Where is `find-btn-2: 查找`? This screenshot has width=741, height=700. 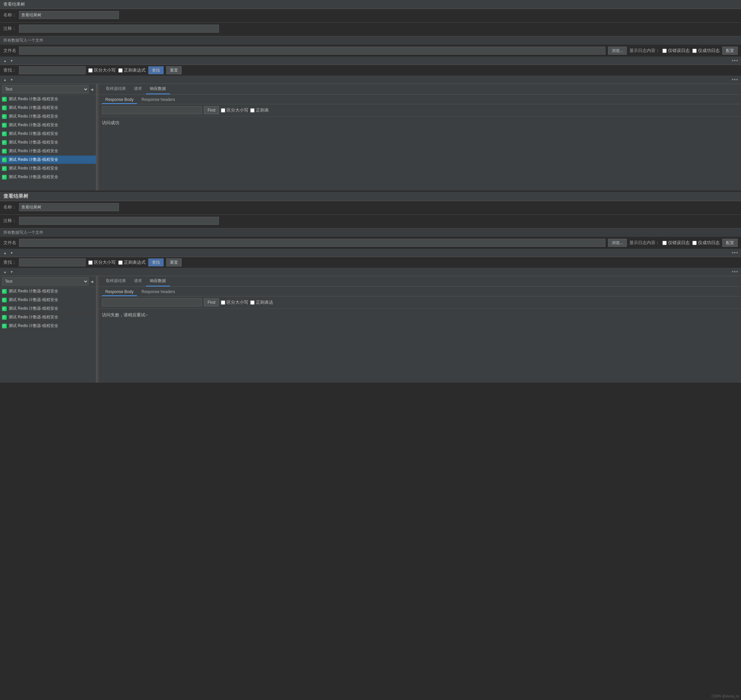 find-btn-2: 查找 is located at coordinates (156, 263).